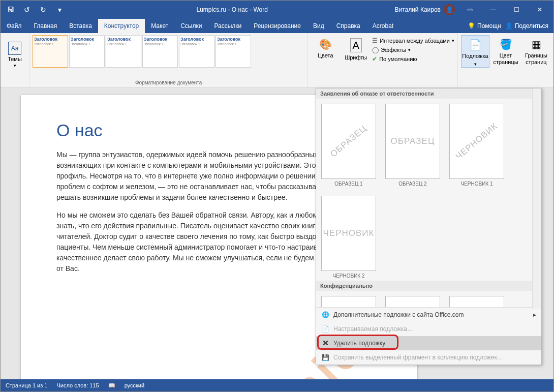  What do you see at coordinates (325, 357) in the screenshot?
I see `save-icon: 💾` at bounding box center [325, 357].